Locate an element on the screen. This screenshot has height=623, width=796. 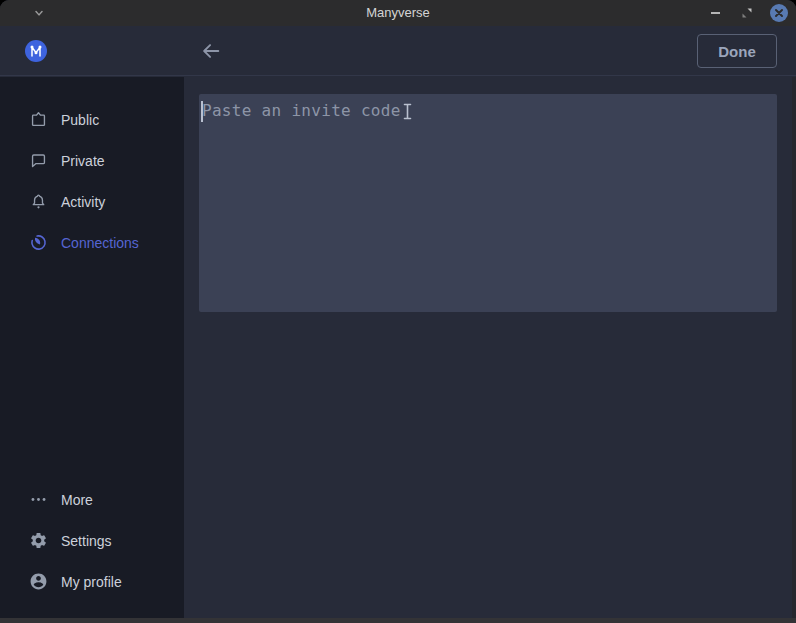
dots-horizontal-icon is located at coordinates (38, 500).